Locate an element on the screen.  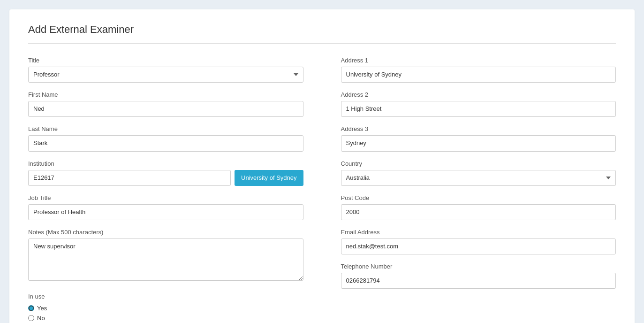
address1-label: Address 1 is located at coordinates (478, 60).